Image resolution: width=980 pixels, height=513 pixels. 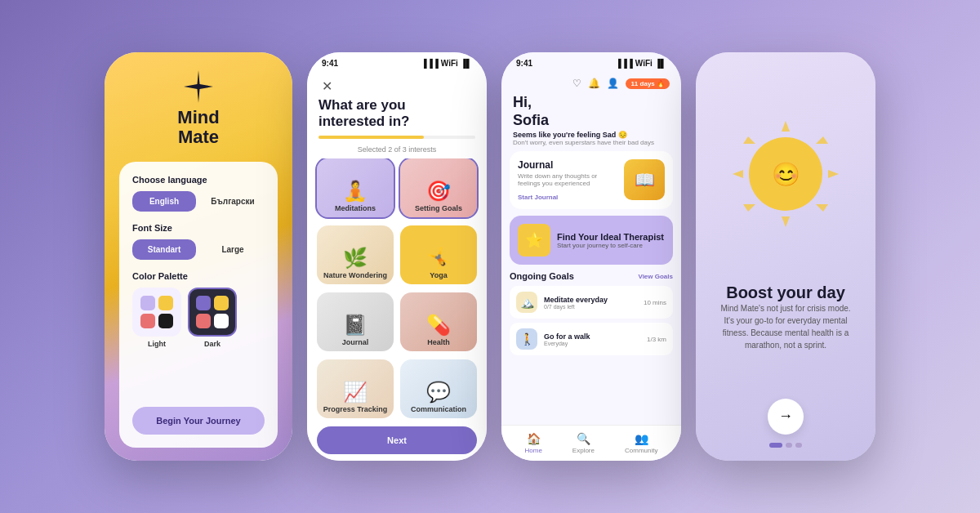 What do you see at coordinates (148, 321) in the screenshot?
I see `light-swatch-red` at bounding box center [148, 321].